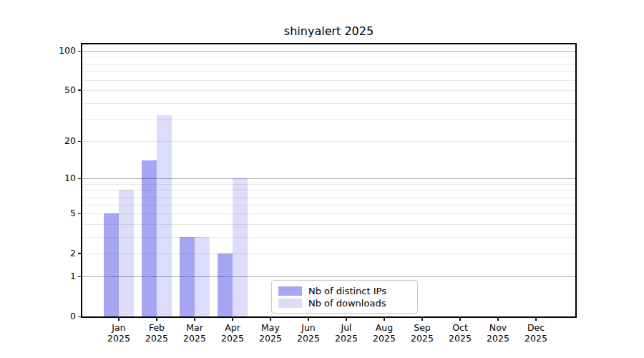 The width and height of the screenshot is (644, 358). I want to click on y-tick-label: 50, so click(52, 90).